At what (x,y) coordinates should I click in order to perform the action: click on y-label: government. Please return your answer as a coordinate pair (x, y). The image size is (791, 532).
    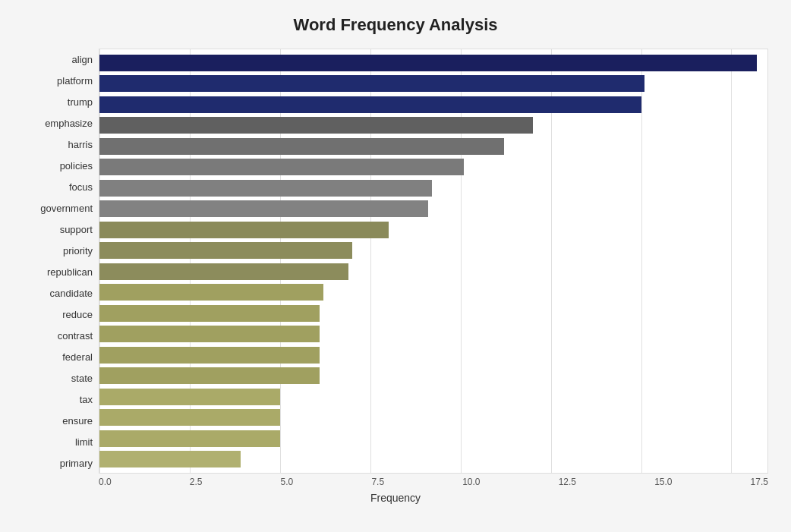
    Looking at the image, I should click on (58, 208).